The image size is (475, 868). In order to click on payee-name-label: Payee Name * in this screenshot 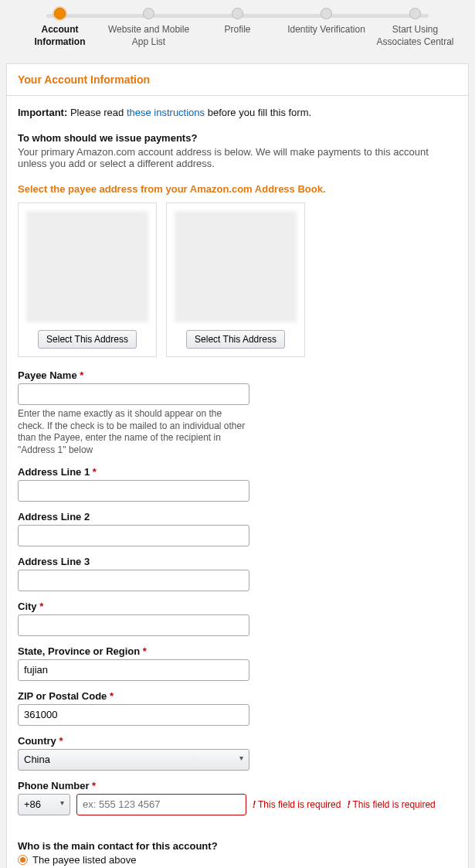, I will do `click(238, 376)`.